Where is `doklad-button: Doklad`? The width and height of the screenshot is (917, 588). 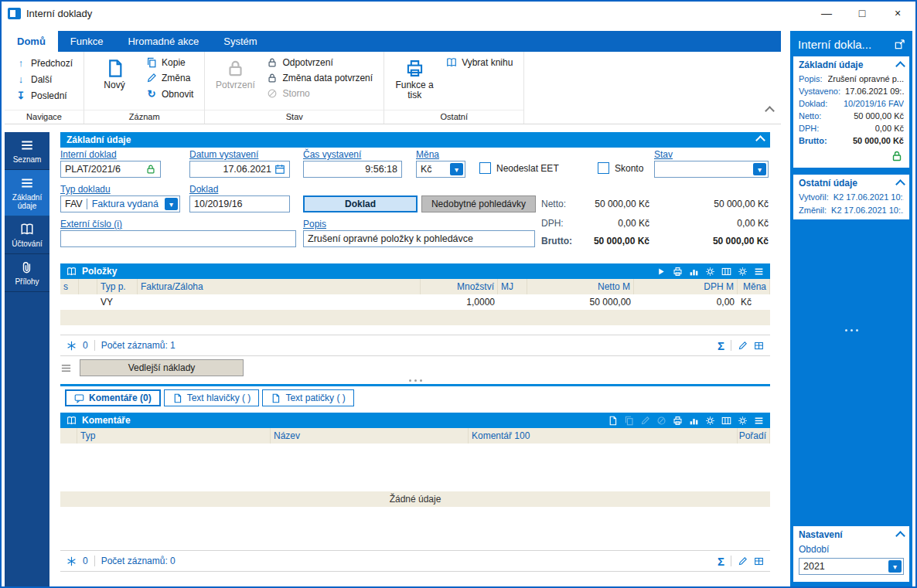 doklad-button: Doklad is located at coordinates (360, 204).